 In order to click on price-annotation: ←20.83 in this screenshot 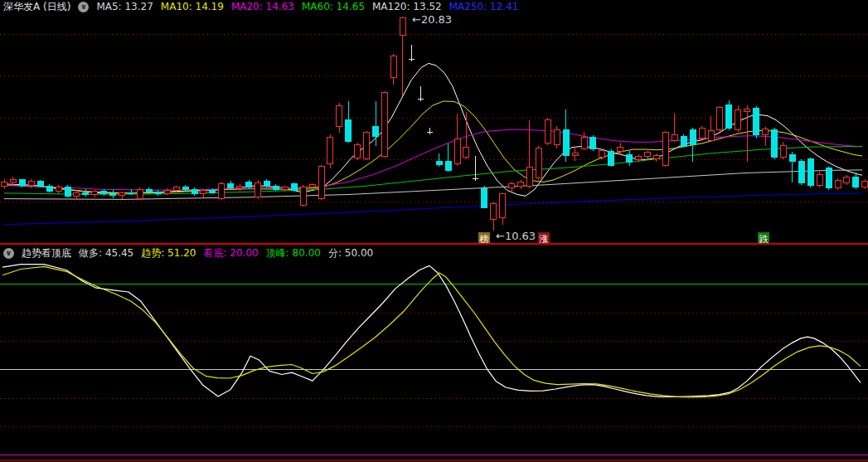, I will do `click(432, 20)`.